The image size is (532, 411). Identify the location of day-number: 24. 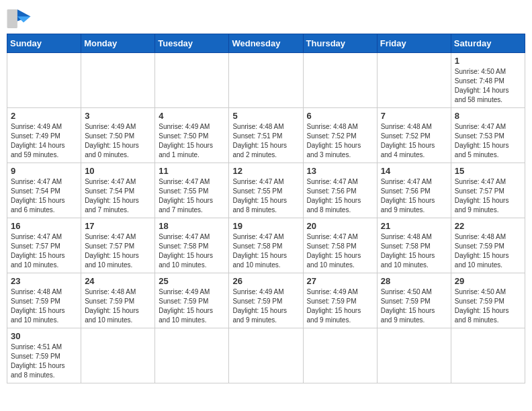
(118, 281).